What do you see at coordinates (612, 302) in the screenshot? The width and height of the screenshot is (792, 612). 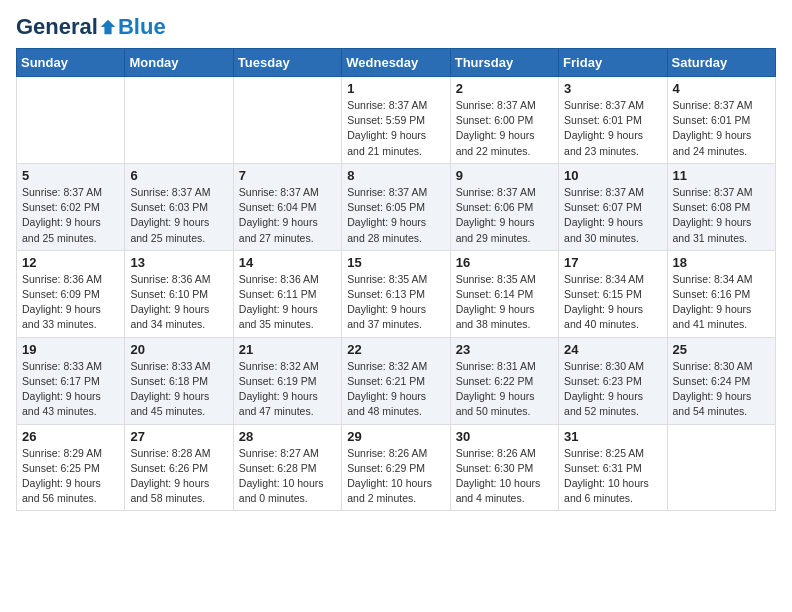 I see `day-info: Sunrise: 8:34 AM Sunset: 6:15 PM Dayligh…` at bounding box center [612, 302].